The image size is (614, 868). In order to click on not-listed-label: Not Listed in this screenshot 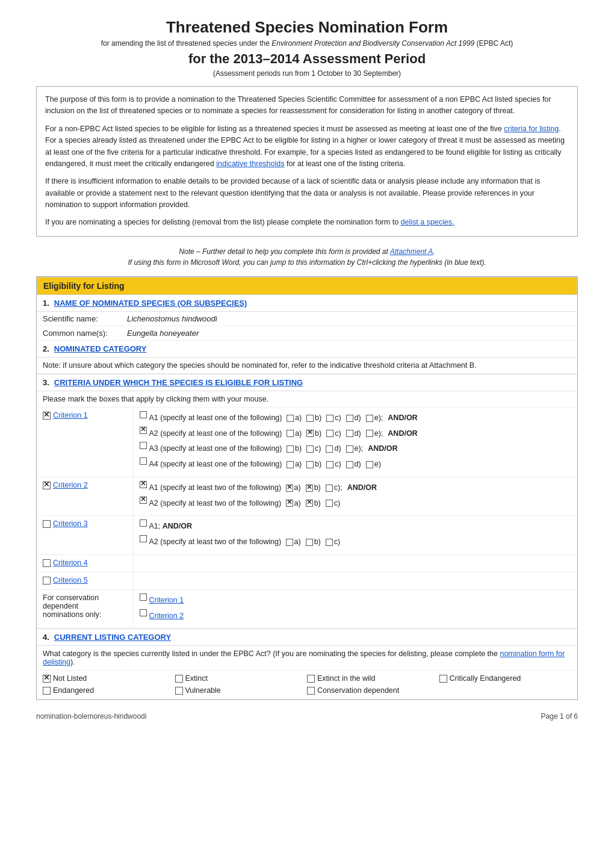, I will do `click(70, 678)`.